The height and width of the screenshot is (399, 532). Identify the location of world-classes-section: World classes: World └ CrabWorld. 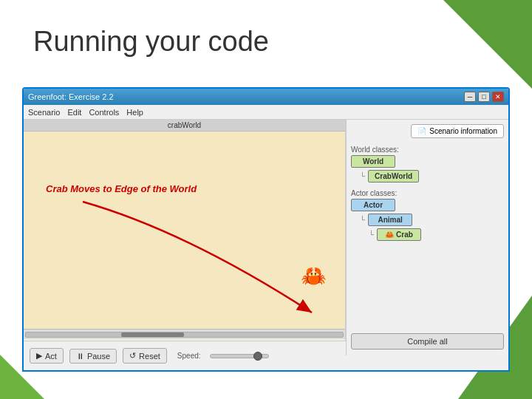
(427, 166).